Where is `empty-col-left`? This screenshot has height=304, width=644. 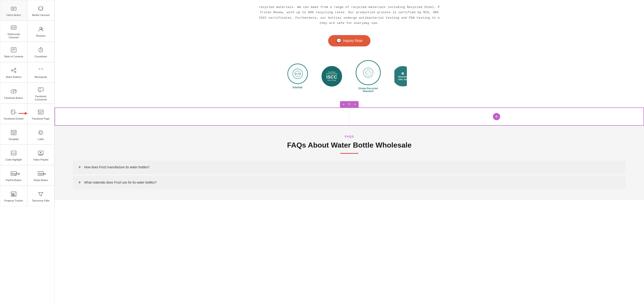
empty-col-left is located at coordinates (202, 117).